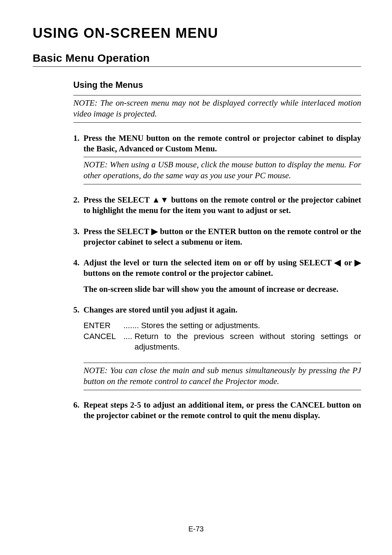 The image size is (392, 555). What do you see at coordinates (217, 123) in the screenshot?
I see `note-rule-bottom` at bounding box center [217, 123].